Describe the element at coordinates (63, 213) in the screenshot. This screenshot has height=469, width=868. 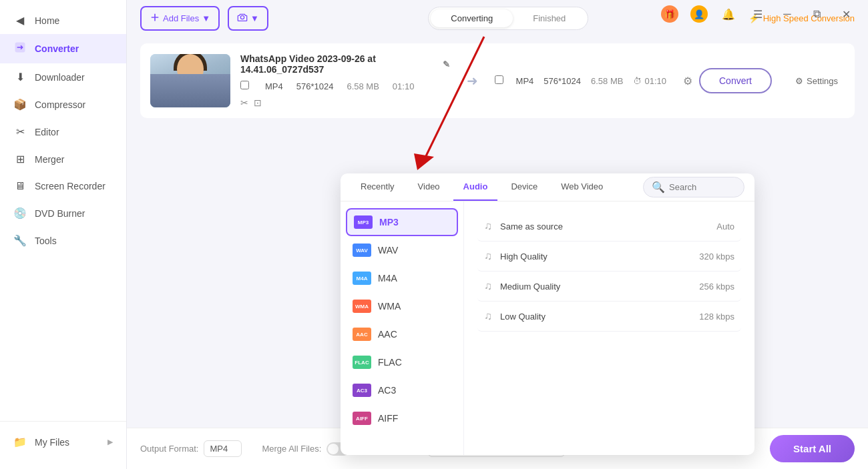
I see `sidebar-item-dvd-burner: 💿 DVD Burner` at that location.